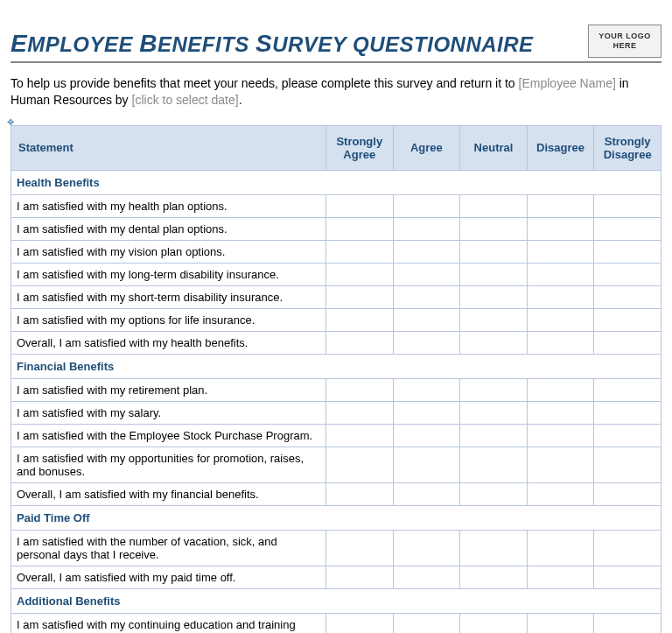 The width and height of the screenshot is (672, 633). Describe the element at coordinates (241, 100) in the screenshot. I see `intro-post: .` at that location.